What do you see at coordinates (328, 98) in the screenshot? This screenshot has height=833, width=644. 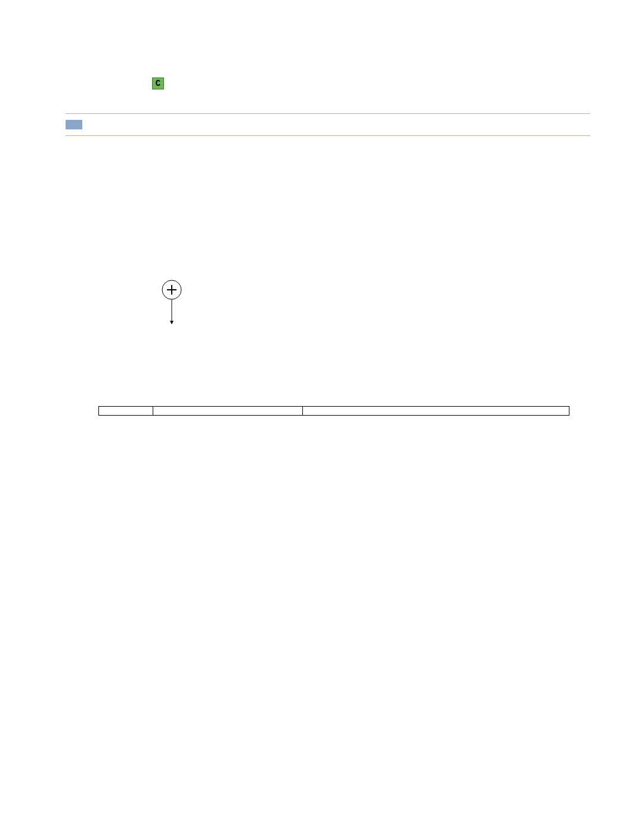 I see `query-syntax-row` at bounding box center [328, 98].